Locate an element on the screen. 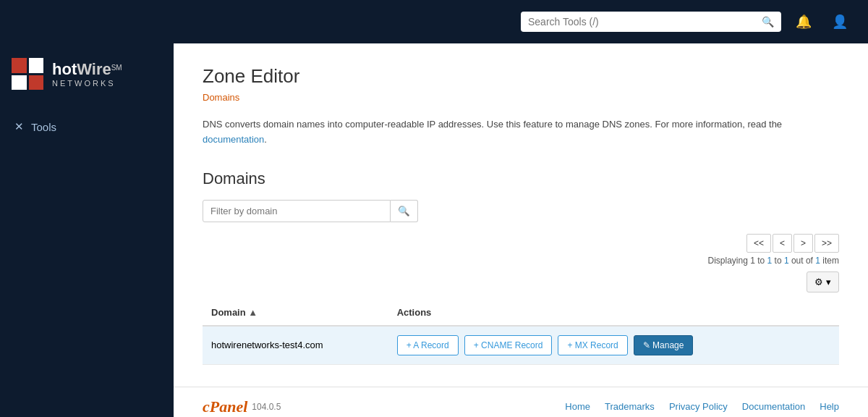 The width and height of the screenshot is (868, 417). search-input is located at coordinates (642, 22).